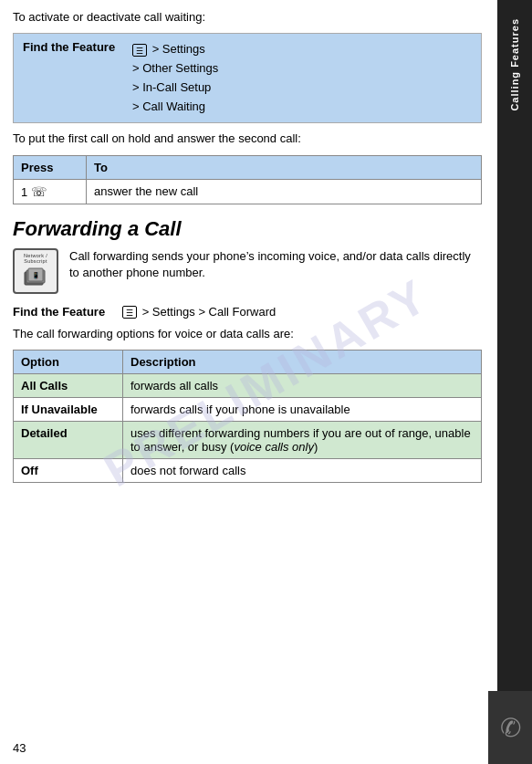 The image size is (532, 764). I want to click on table-row: All Calls forwards all calls, so click(248, 386).